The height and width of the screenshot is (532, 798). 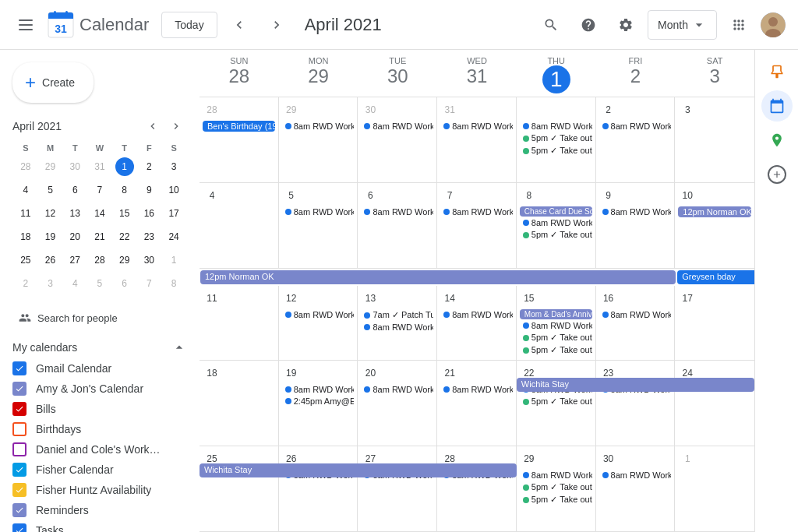 I want to click on mini-cal-day: 2, so click(x=26, y=284).